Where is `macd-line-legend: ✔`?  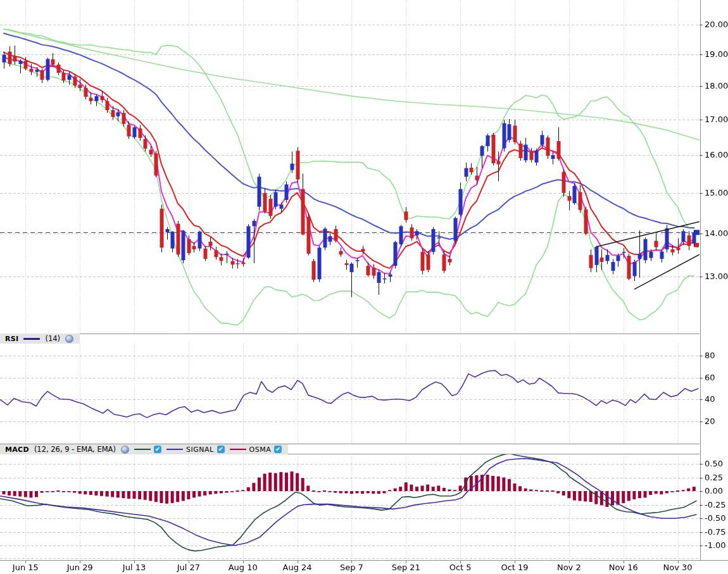
macd-line-legend: ✔ is located at coordinates (148, 449).